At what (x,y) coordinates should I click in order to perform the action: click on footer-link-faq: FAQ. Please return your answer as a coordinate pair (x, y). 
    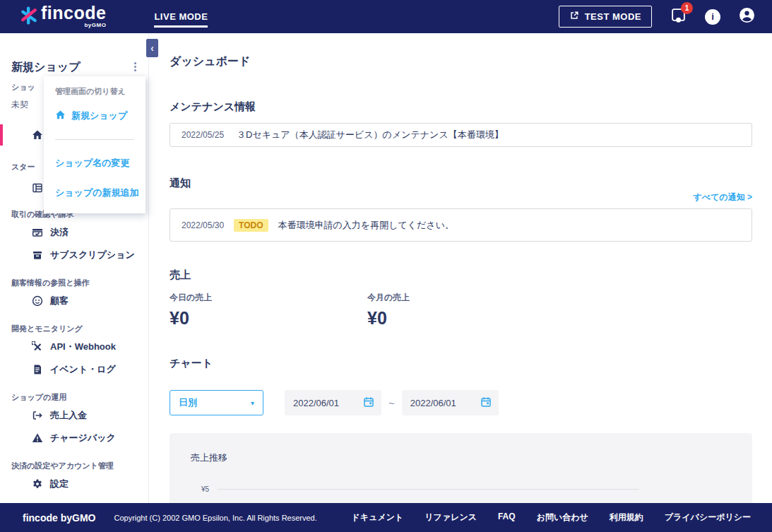
    Looking at the image, I should click on (507, 517).